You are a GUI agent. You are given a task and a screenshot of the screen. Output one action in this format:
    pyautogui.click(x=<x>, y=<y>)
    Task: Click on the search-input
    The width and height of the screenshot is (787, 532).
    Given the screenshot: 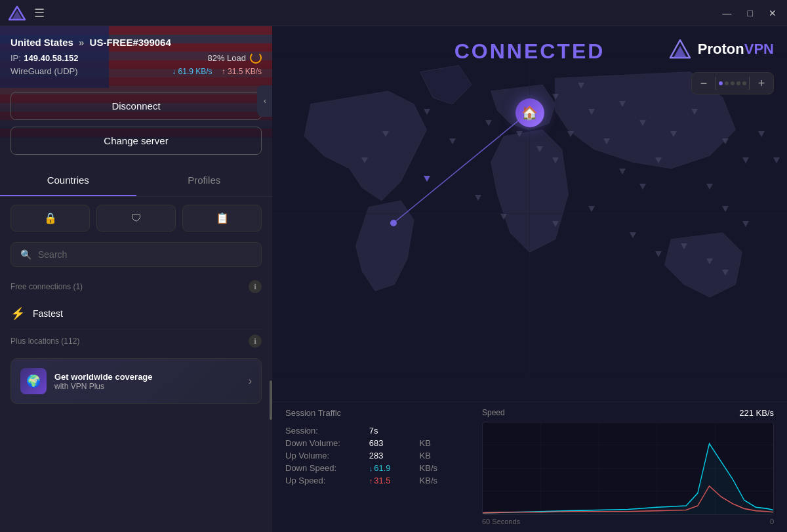 What is the action you would take?
    pyautogui.click(x=145, y=255)
    